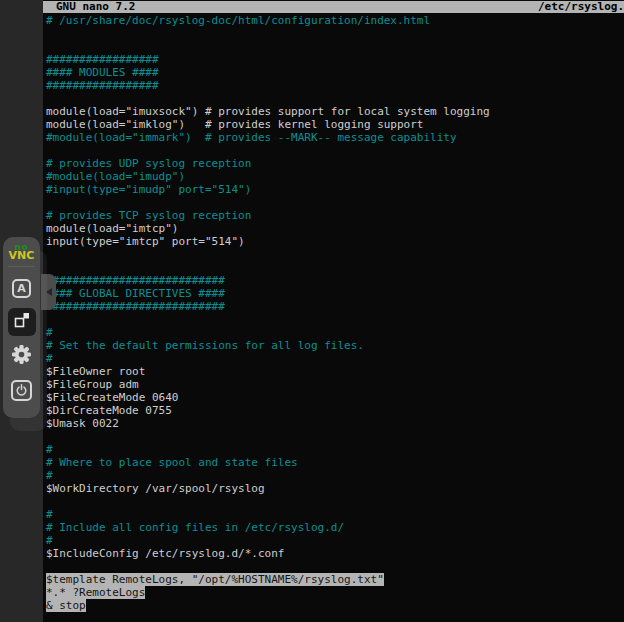  Describe the element at coordinates (22, 356) in the screenshot. I see `settings-button` at that location.